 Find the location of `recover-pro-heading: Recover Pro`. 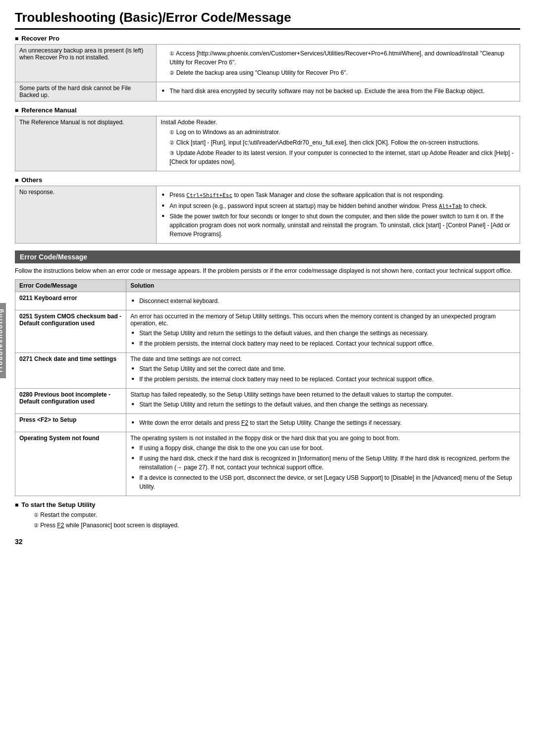

recover-pro-heading: Recover Pro is located at coordinates (268, 39).